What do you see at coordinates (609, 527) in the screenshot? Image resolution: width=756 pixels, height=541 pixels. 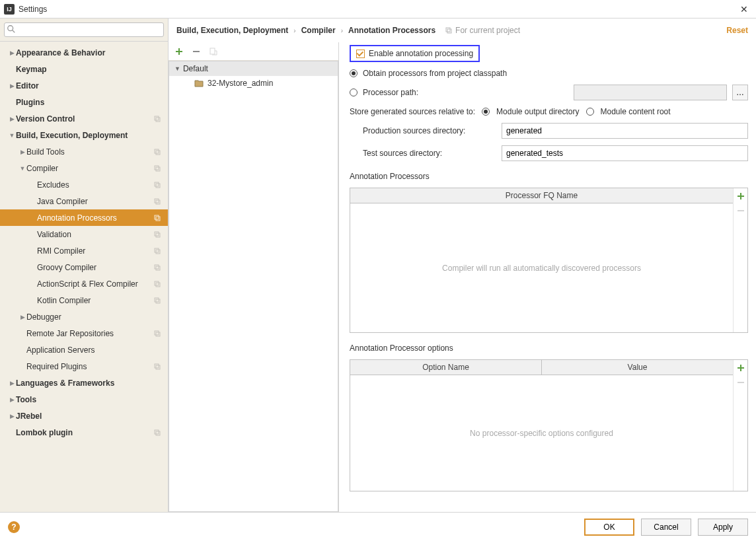 I see `ok-button: OK` at bounding box center [609, 527].